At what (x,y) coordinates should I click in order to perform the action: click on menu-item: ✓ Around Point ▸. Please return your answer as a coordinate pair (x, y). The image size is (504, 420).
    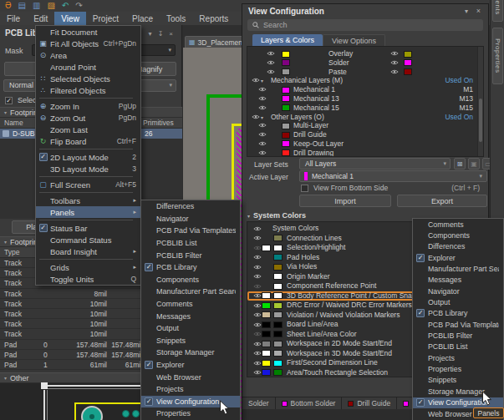
    Looking at the image, I should click on (89, 67).